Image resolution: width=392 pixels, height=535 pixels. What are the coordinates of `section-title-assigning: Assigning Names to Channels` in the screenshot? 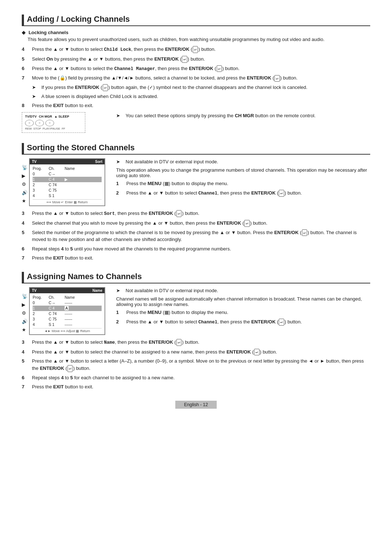 It's located at (196, 278).